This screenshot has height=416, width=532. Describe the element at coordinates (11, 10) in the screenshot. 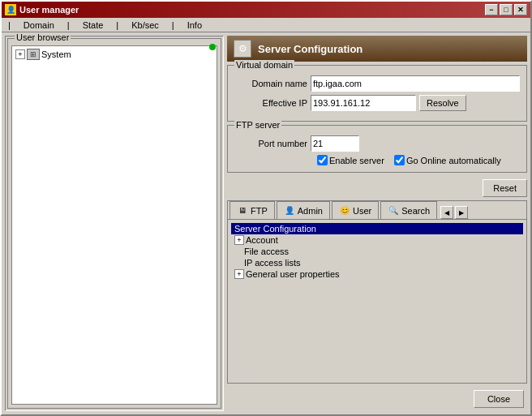

I see `window-icon: 👤` at that location.